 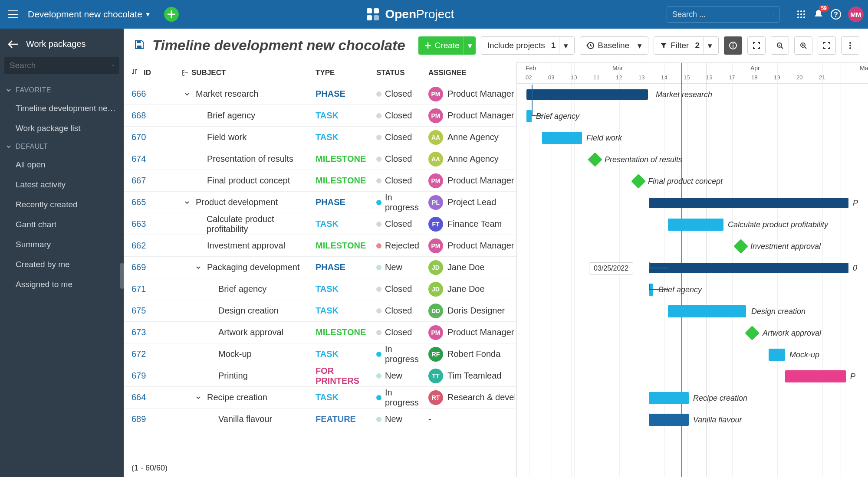 What do you see at coordinates (320, 398) in the screenshot?
I see `table-row: 664Recipe creationTASKIn progressRTResea…` at bounding box center [320, 398].